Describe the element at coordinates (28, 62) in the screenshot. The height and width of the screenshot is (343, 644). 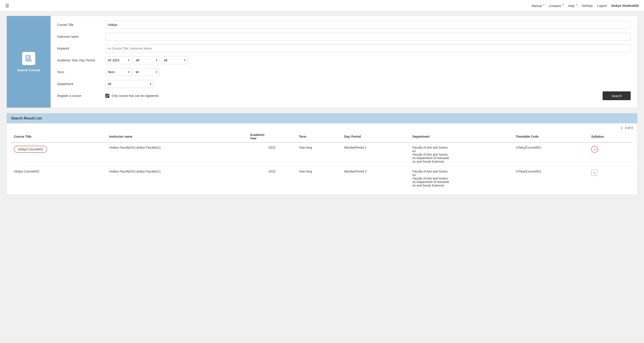
I see `search-course-sidebar: Search Course` at that location.